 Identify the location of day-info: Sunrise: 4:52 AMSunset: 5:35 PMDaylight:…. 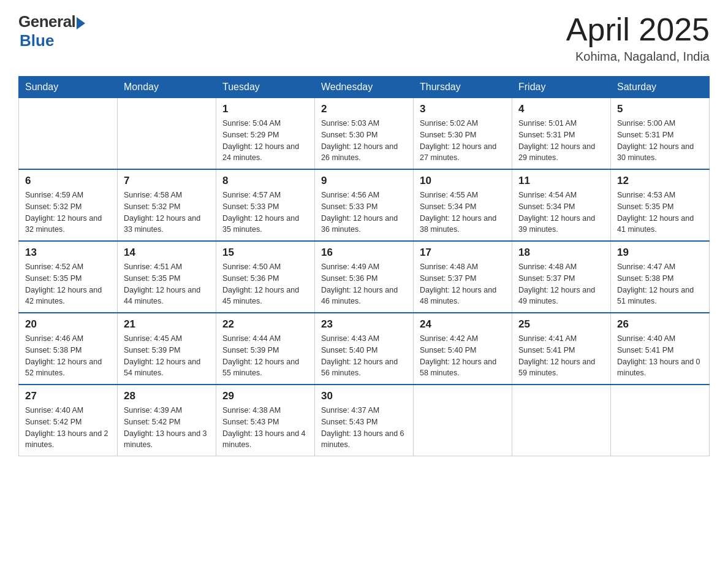
(68, 285).